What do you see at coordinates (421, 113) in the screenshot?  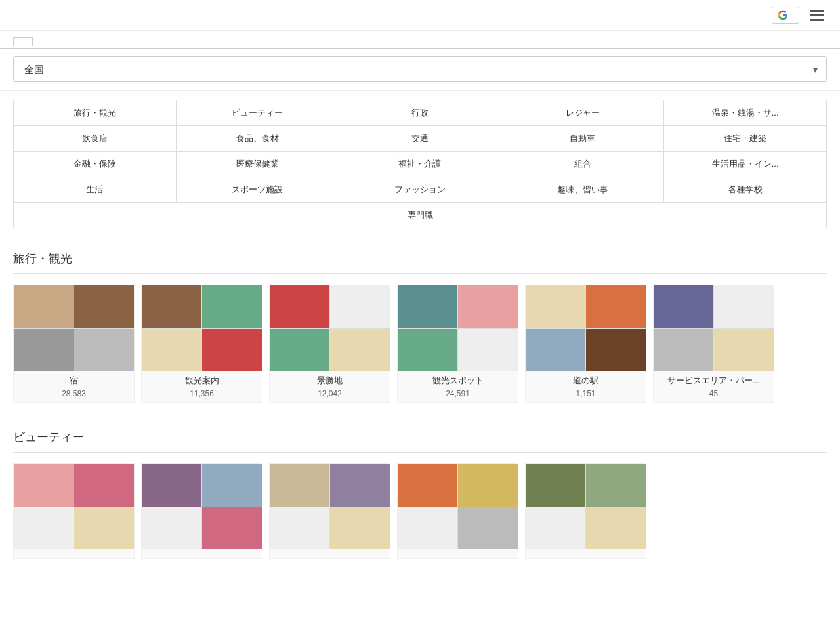 I see `category-cell-0-2: 行政` at bounding box center [421, 113].